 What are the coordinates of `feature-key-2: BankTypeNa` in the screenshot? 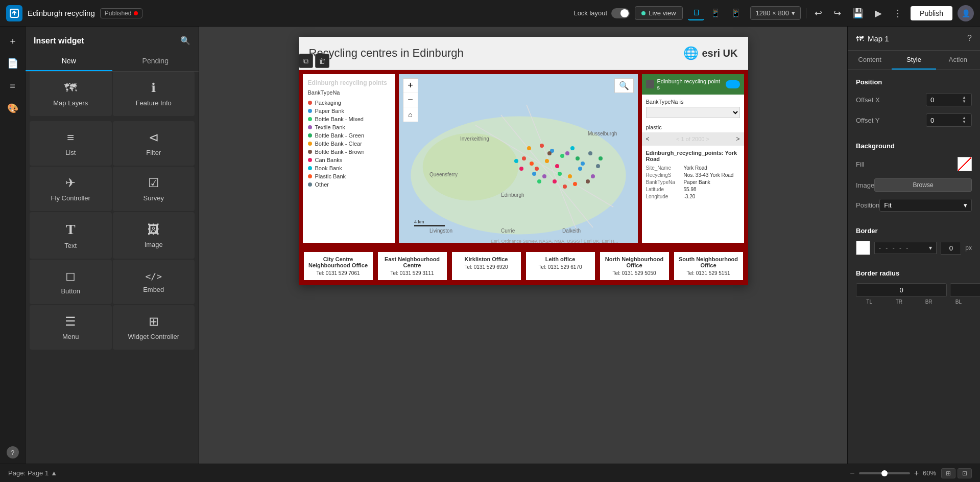 It's located at (664, 182).